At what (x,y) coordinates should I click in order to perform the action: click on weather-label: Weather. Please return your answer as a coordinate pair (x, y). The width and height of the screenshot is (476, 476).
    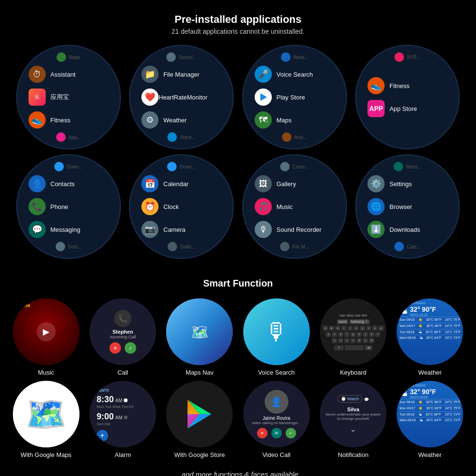
    Looking at the image, I should click on (430, 372).